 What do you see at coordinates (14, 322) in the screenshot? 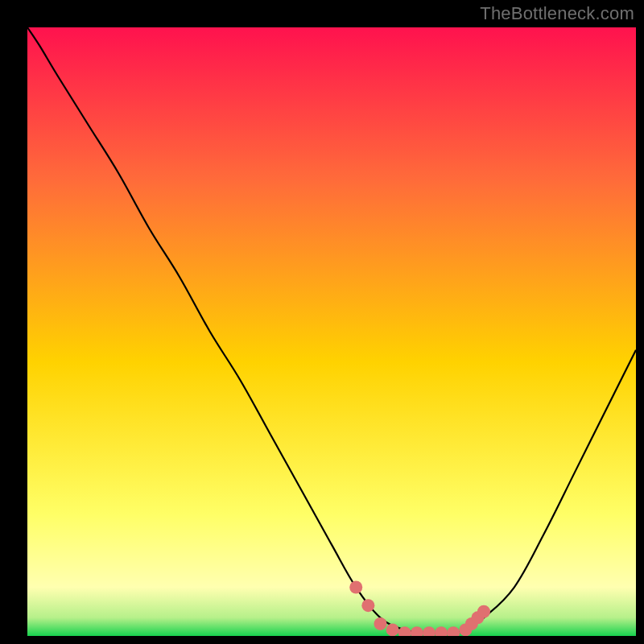
I see `frame-left` at bounding box center [14, 322].